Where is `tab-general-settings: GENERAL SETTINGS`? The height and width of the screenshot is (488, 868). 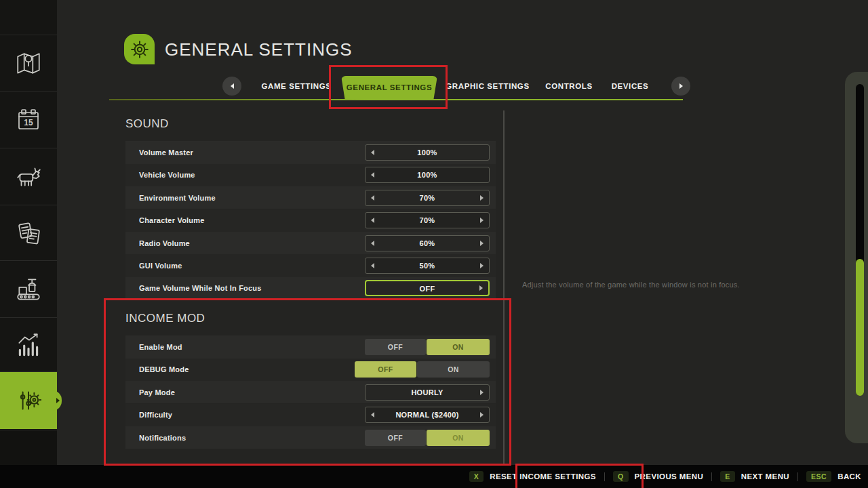 tab-general-settings: GENERAL SETTINGS is located at coordinates (389, 88).